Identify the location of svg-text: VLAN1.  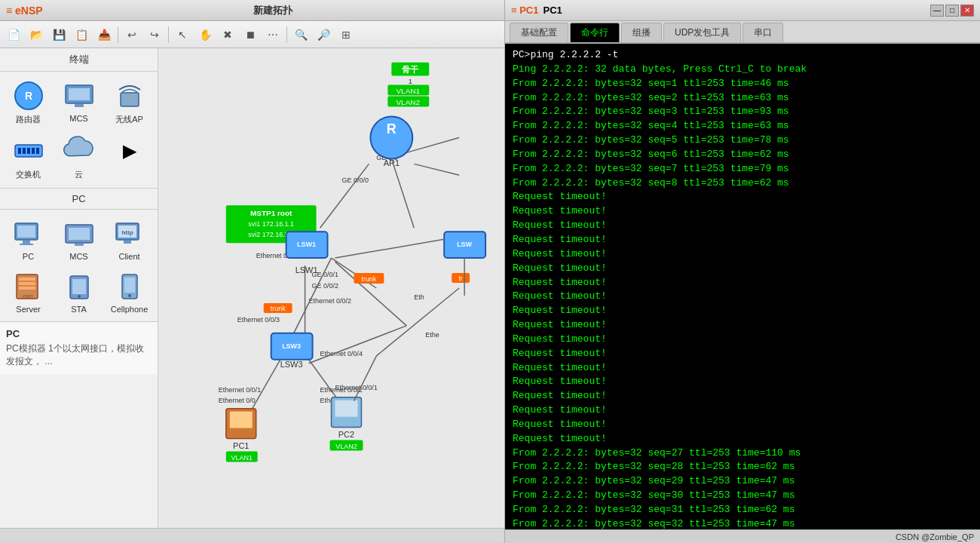
(408, 90).